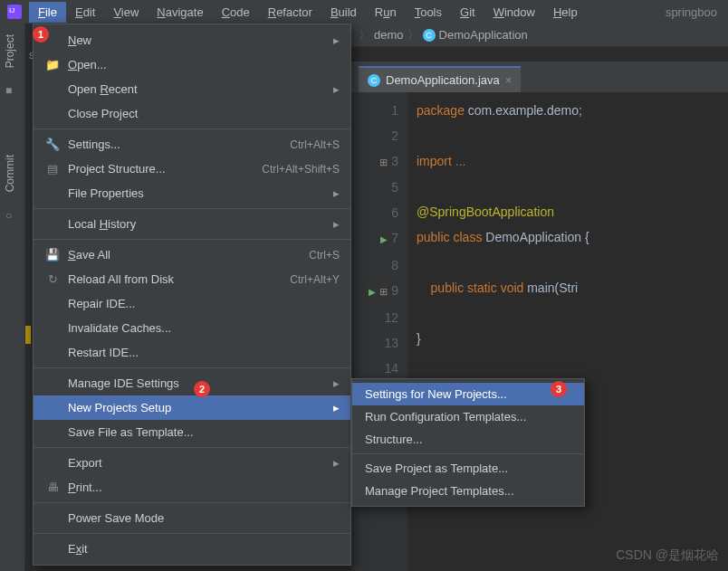 This screenshot has width=728, height=571. Describe the element at coordinates (468, 416) in the screenshot. I see `submenu-run-config-templates: Run Configuration Templates...` at that location.